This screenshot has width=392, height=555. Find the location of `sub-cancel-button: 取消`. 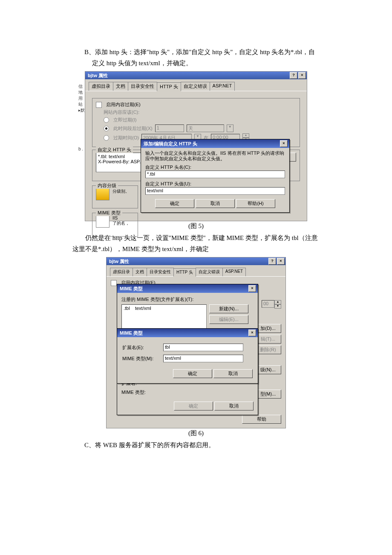

sub-cancel-button: 取消 is located at coordinates (215, 204).